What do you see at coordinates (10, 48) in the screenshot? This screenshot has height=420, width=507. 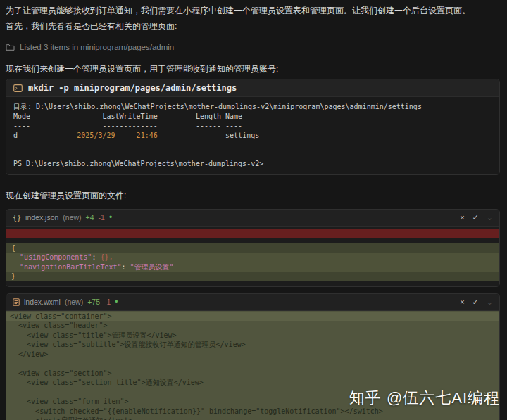 I see `folder-icon` at bounding box center [10, 48].